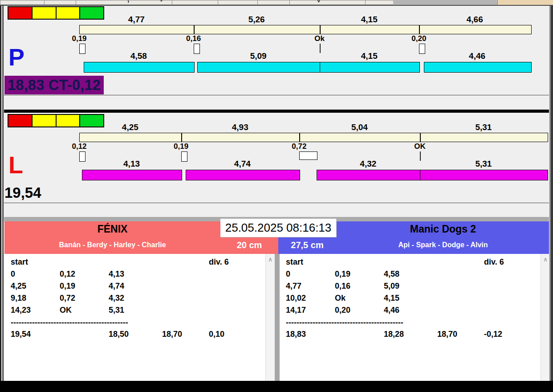  What do you see at coordinates (392, 298) in the screenshot?
I see `lap-value: 4,15` at bounding box center [392, 298].